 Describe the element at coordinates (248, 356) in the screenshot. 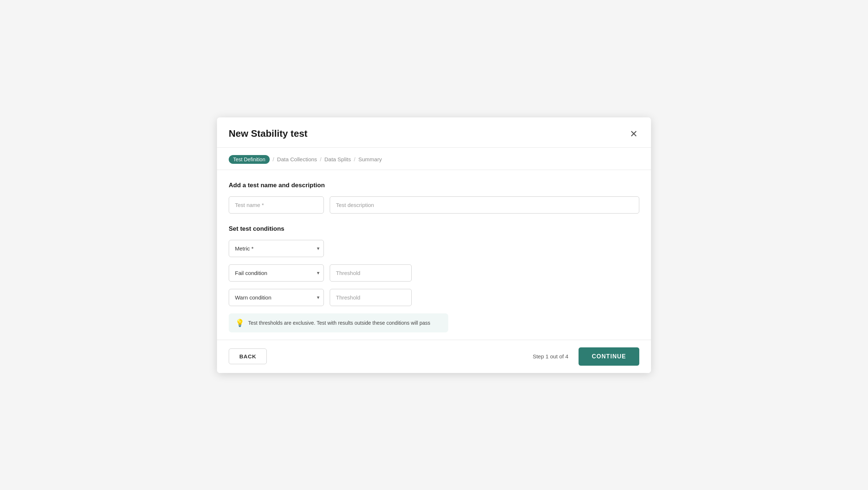

I see `back-button: BACK` at that location.